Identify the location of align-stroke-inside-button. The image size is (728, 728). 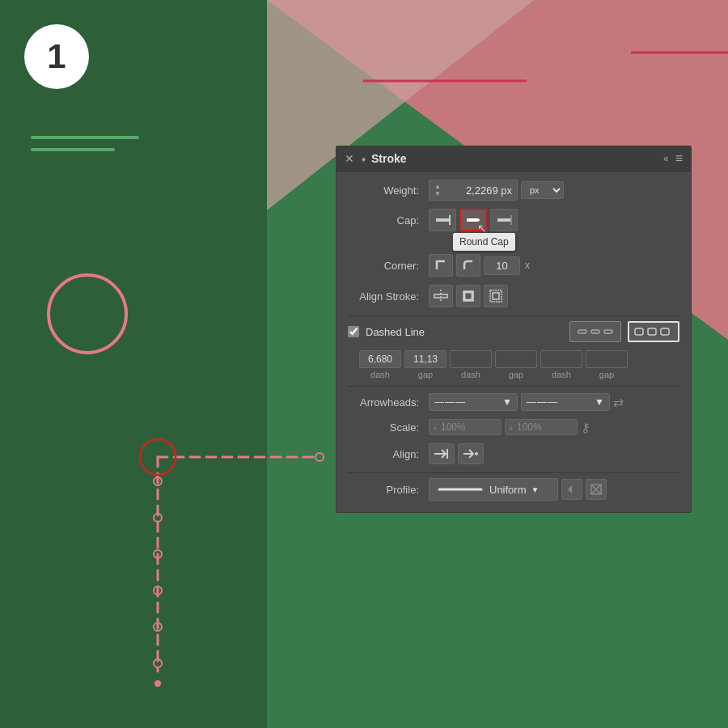
(468, 296).